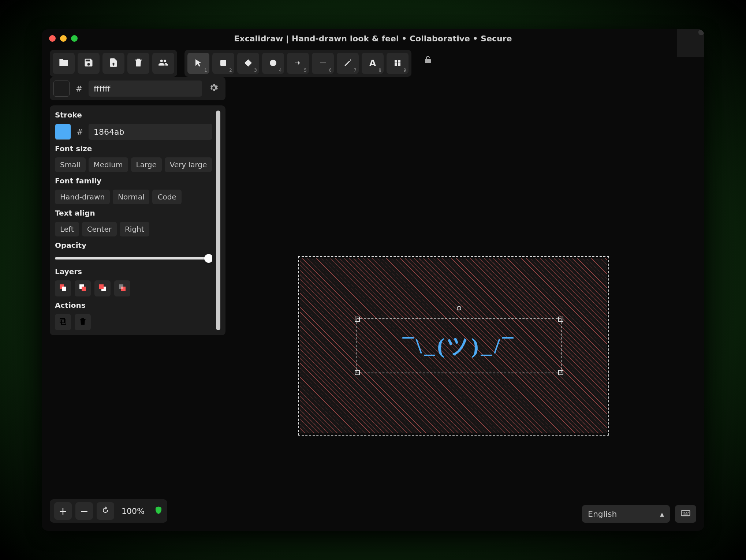 The image size is (746, 560). Describe the element at coordinates (61, 89) in the screenshot. I see `bg-color-swatch` at that location.